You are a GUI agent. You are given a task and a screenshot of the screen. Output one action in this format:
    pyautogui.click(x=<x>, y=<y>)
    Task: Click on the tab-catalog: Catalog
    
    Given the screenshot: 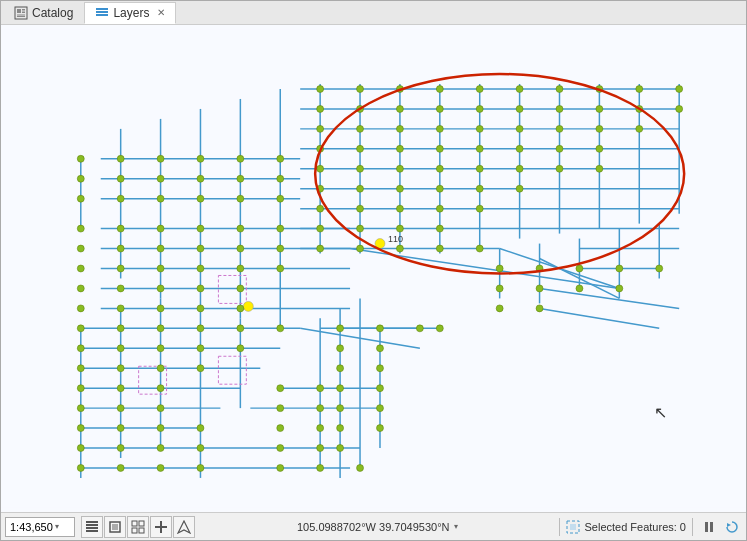 What is the action you would take?
    pyautogui.click(x=44, y=13)
    